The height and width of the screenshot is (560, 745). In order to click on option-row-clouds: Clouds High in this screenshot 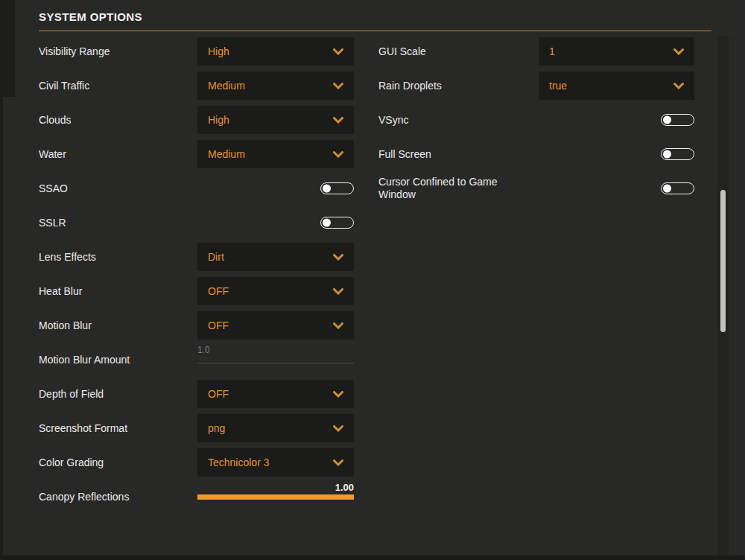, I will do `click(197, 120)`.